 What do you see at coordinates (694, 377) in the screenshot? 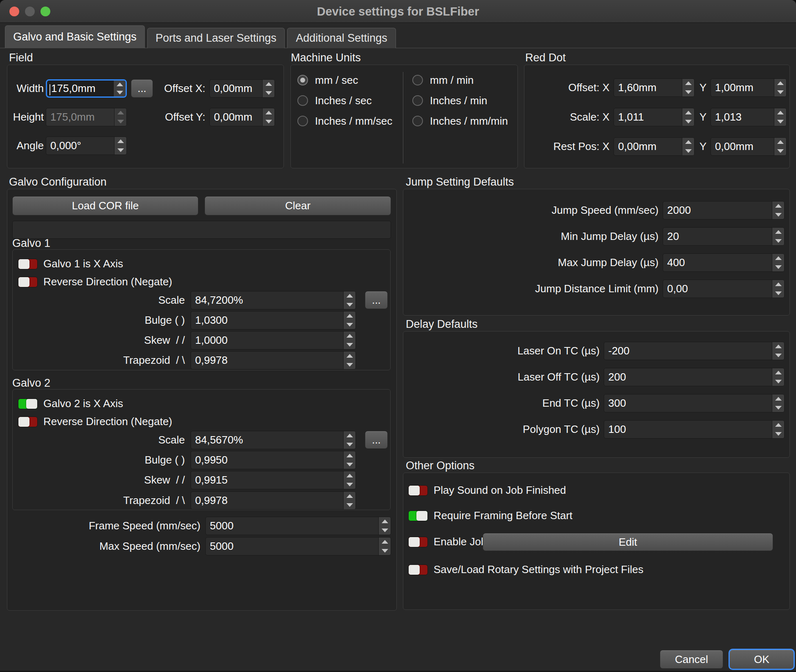
I see `laser-off-tc-input: 200` at bounding box center [694, 377].